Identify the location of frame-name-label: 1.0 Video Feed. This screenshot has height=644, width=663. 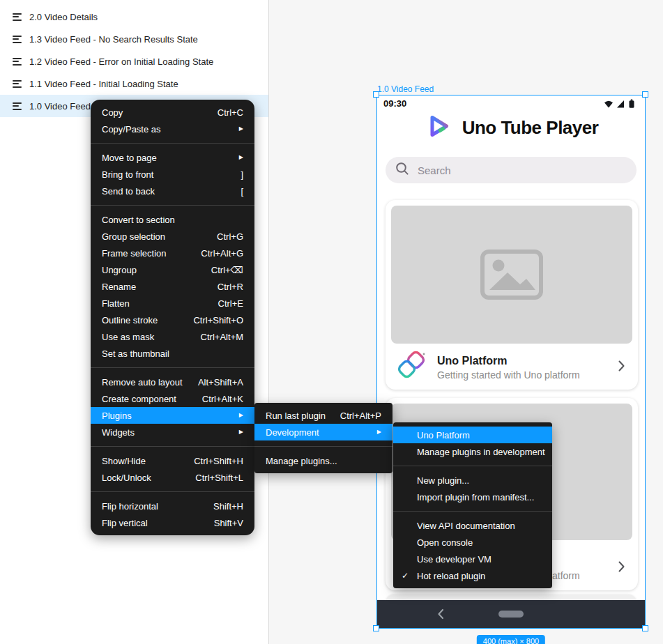
(406, 89).